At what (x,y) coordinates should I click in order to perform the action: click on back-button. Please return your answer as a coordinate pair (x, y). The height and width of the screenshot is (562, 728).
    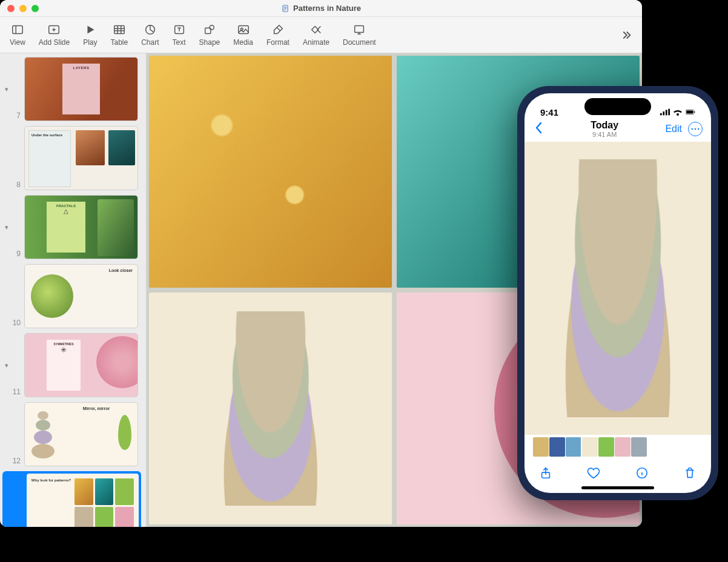
    Looking at the image, I should click on (538, 129).